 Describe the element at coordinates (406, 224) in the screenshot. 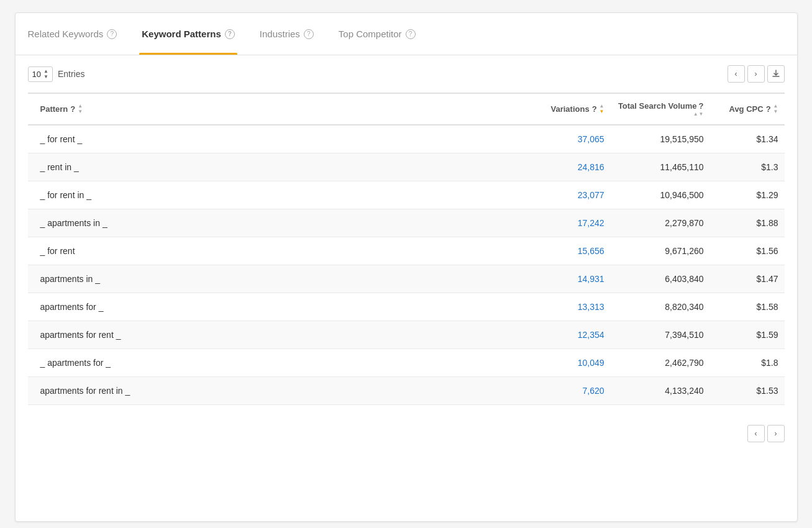

I see `table-row: _ apartments in _17,2422,279,870$1.88` at that location.